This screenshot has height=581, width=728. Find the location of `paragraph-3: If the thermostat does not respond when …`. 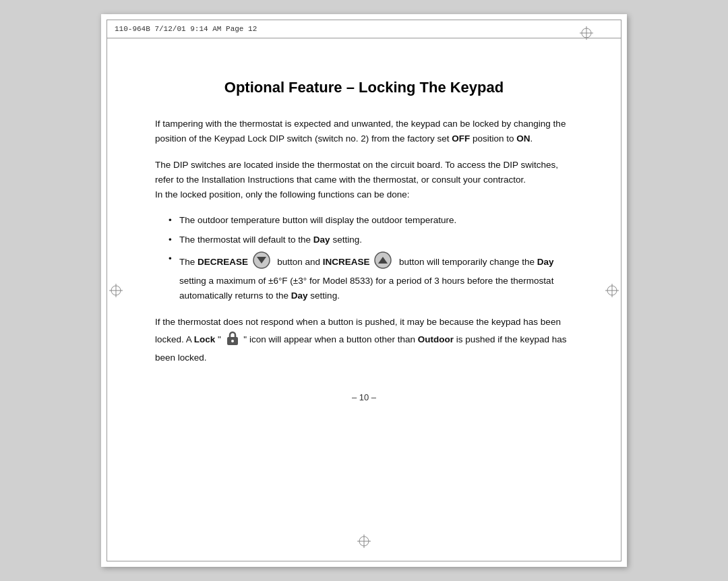

paragraph-3: If the thermostat does not respond when … is located at coordinates (364, 340).